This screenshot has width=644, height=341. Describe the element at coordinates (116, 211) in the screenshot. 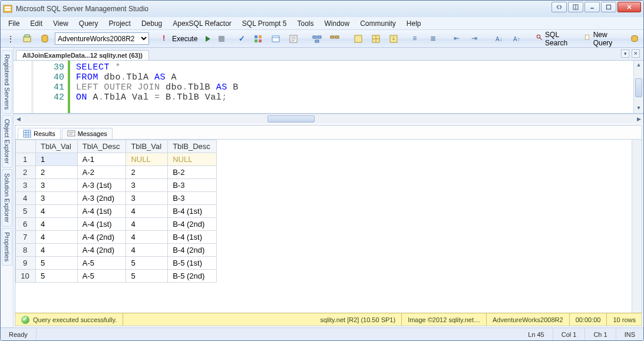

I see `results-grid: TblA_ValTblA_DescTblB_ValTblB_Desc11A-1N…` at that location.